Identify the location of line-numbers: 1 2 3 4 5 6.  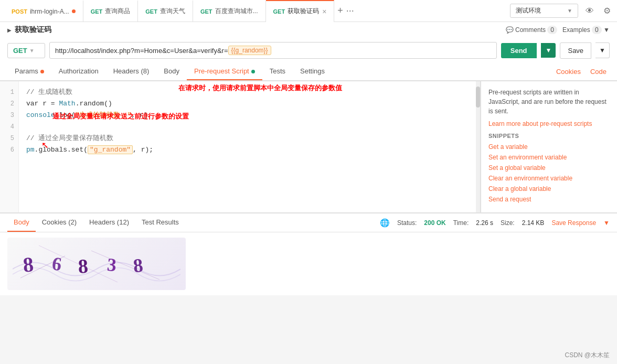
(9, 147).